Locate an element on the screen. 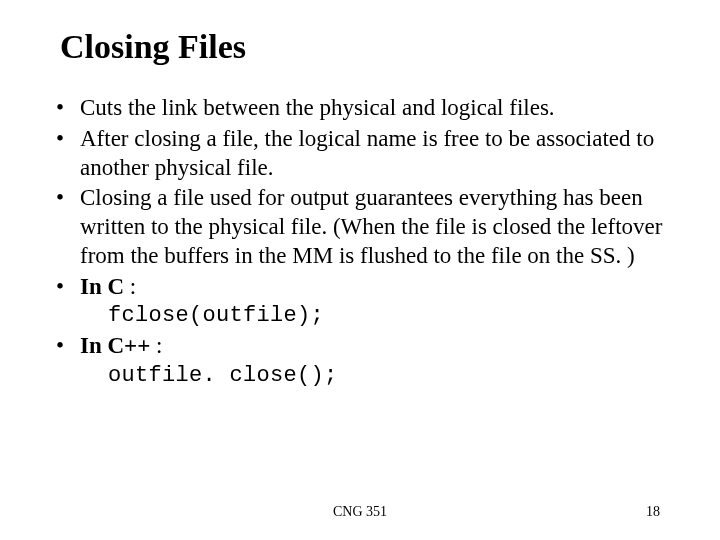  footer-course-code: CNG 351 is located at coordinates (360, 512).